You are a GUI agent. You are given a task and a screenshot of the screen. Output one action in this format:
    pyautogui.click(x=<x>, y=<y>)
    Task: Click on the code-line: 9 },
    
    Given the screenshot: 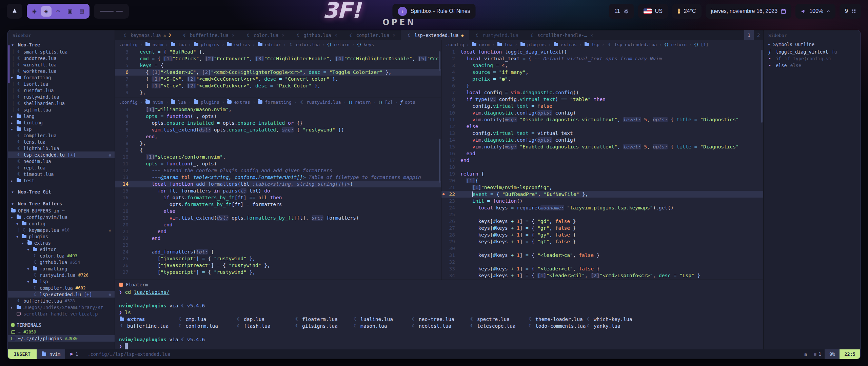 What is the action you would take?
    pyautogui.click(x=278, y=93)
    